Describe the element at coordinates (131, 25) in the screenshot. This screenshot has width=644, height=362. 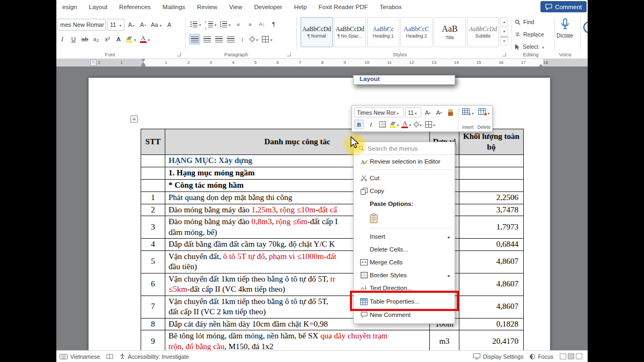
I see `grow-font-button` at that location.